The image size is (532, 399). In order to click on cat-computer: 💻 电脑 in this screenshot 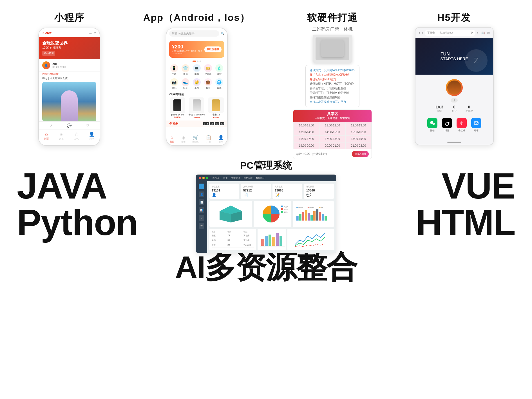, I will do `click(197, 70)`.